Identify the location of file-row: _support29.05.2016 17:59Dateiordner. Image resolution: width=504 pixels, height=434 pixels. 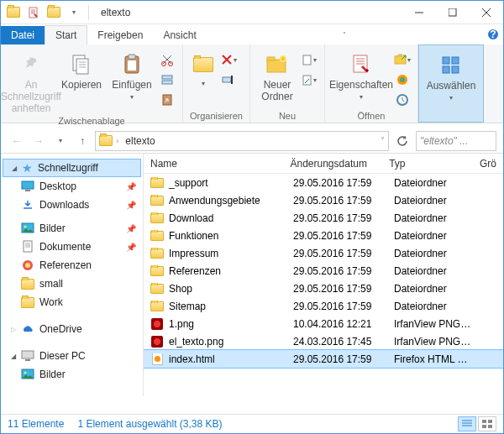
(323, 183).